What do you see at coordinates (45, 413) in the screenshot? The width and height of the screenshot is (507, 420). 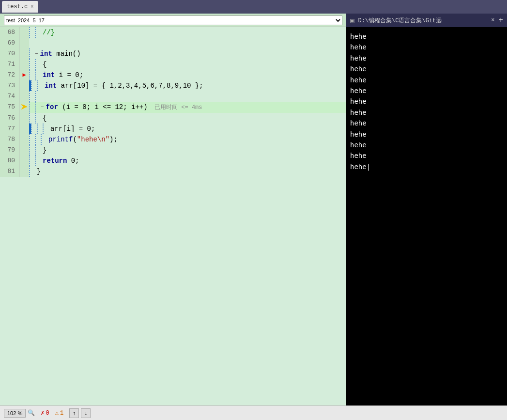 I see `status-errors: ✗ 0` at bounding box center [45, 413].